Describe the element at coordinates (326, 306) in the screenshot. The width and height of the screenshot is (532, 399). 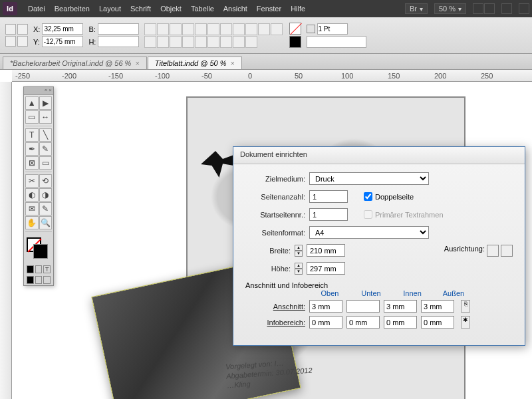
I see `bleed-top-field` at that location.